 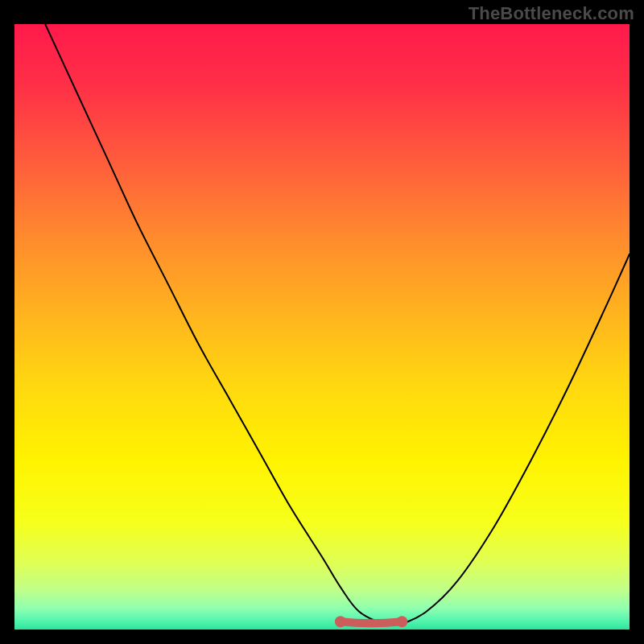 What do you see at coordinates (551, 14) in the screenshot?
I see `watermark-text: TheBottleneck.com` at bounding box center [551, 14].